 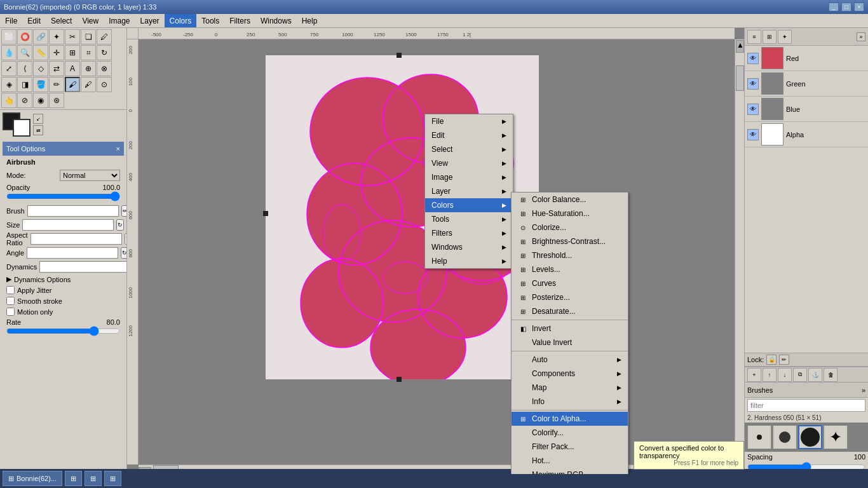 What do you see at coordinates (569, 402) in the screenshot?
I see `colors-item-info: Info` at bounding box center [569, 402].